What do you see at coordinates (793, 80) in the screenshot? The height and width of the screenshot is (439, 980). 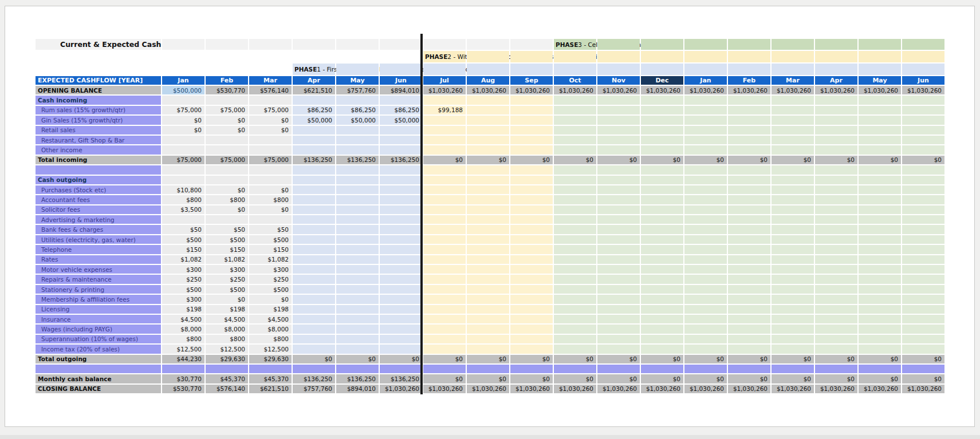 I see `column-header-month: Mar` at bounding box center [793, 80].